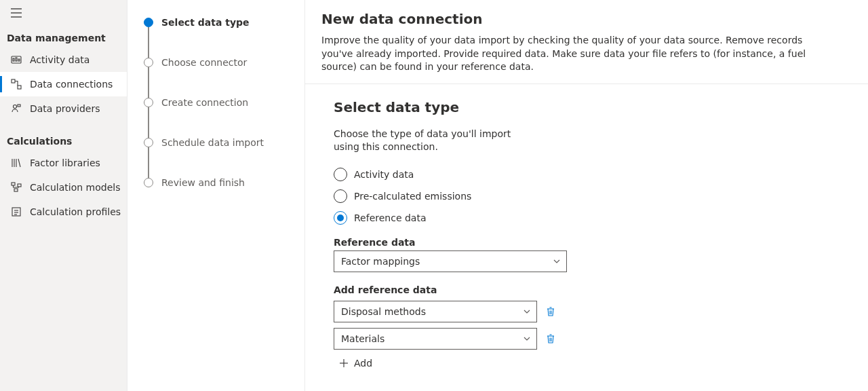  Describe the element at coordinates (16, 109) in the screenshot. I see `data-providers-icon` at that location.